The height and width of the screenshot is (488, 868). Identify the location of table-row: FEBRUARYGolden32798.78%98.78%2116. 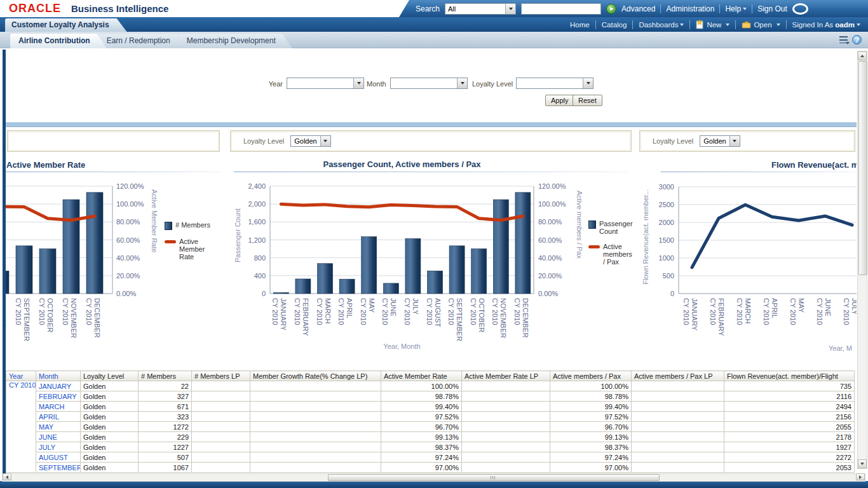
(431, 396).